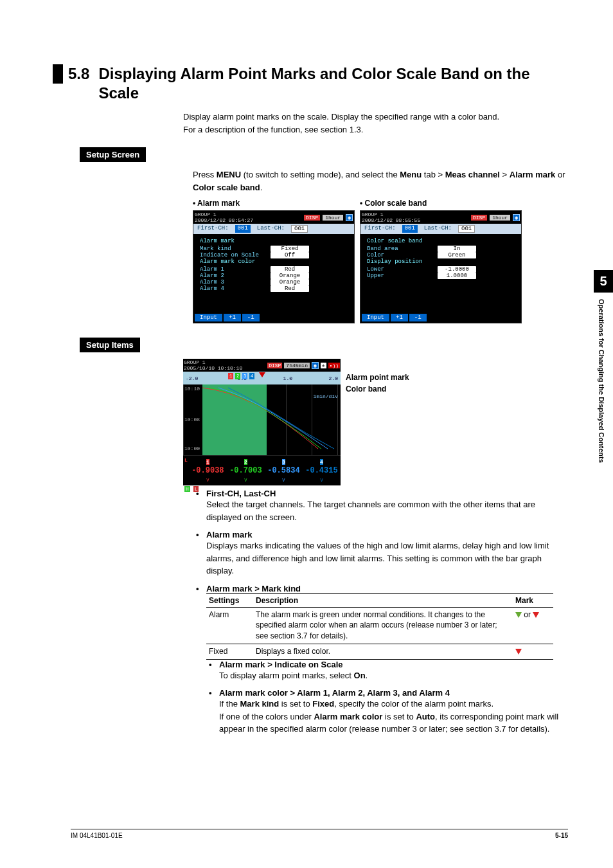  What do you see at coordinates (378, 389) in the screenshot?
I see `color-band-label: Color band` at bounding box center [378, 389].